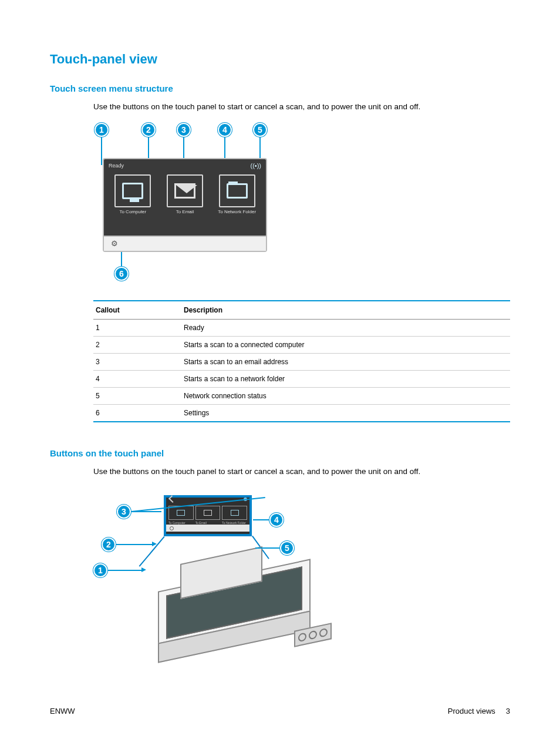 Image resolution: width=560 pixels, height=746 pixels. I want to click on screen-tile-email, so click(208, 513).